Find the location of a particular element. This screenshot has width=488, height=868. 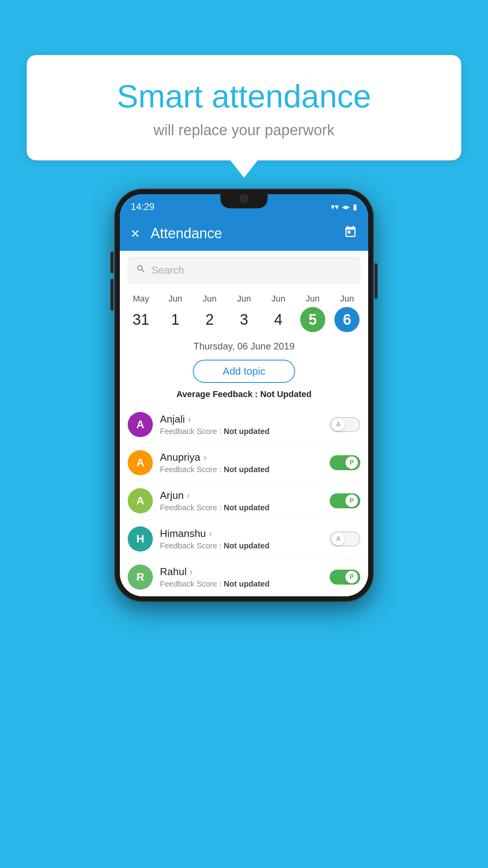

selected-date: Thursday, 06 June 2019 is located at coordinates (244, 345).